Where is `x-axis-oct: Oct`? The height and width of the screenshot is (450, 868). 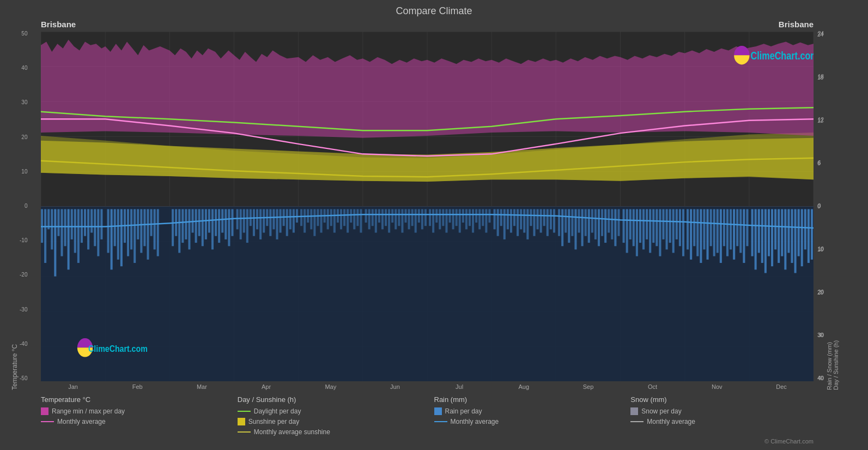
x-axis-oct: Oct is located at coordinates (653, 387).